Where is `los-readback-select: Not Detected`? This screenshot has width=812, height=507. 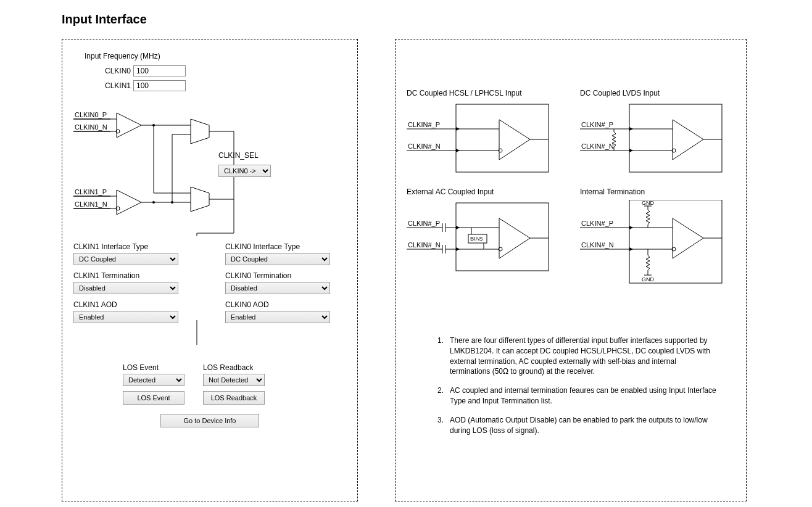
los-readback-select: Not Detected is located at coordinates (234, 380).